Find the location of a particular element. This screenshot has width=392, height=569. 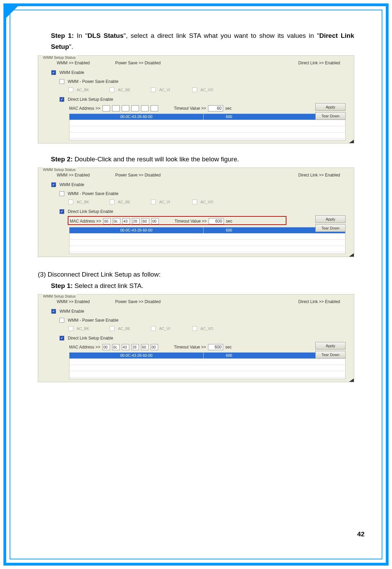

ac-be-checkbox is located at coordinates (112, 90).